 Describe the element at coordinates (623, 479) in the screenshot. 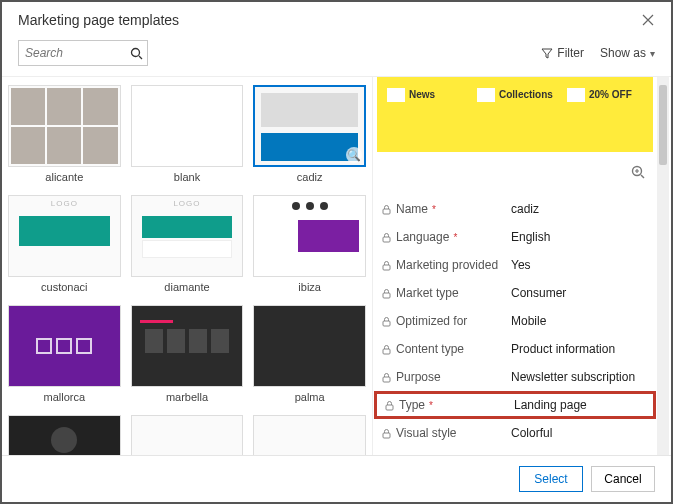

I see `cancel-button: Cancel` at that location.